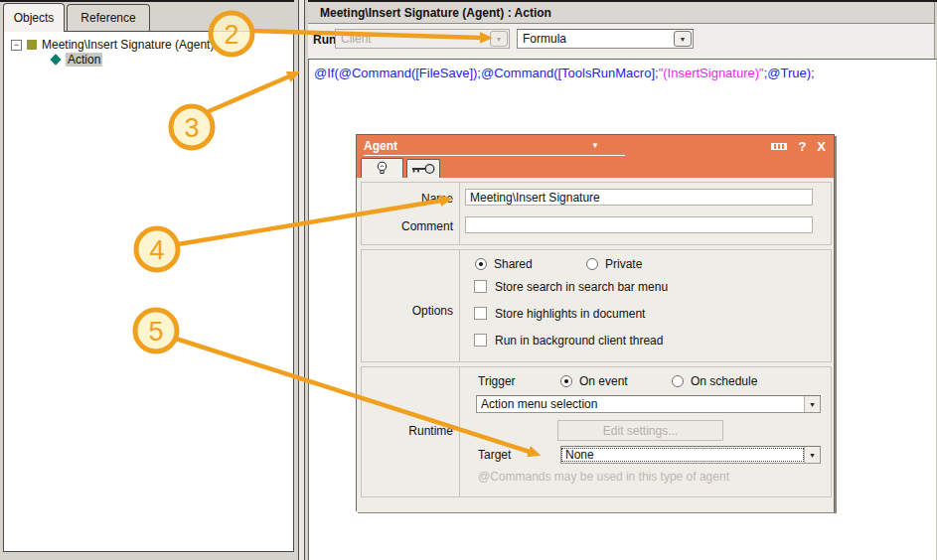 The height and width of the screenshot is (560, 937). What do you see at coordinates (83, 60) in the screenshot?
I see `tree-item-action: Action` at bounding box center [83, 60].